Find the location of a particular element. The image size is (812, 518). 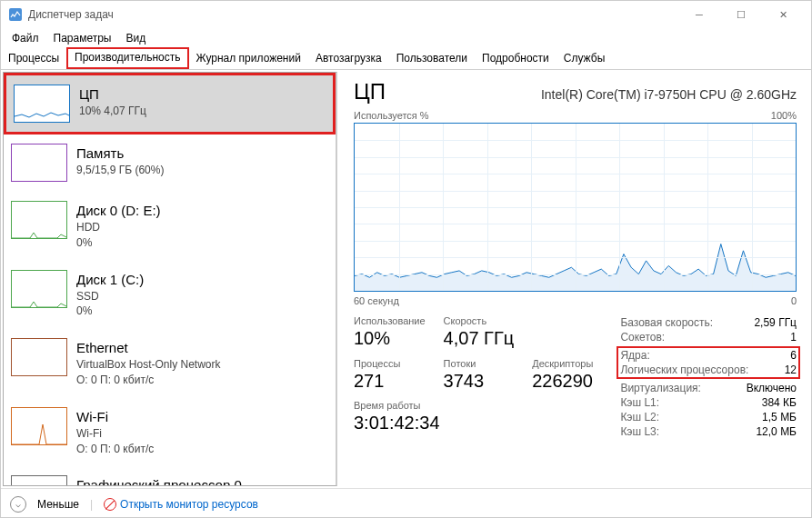

cpu-info-row: Кэш L1:384 КБ is located at coordinates (708, 403).